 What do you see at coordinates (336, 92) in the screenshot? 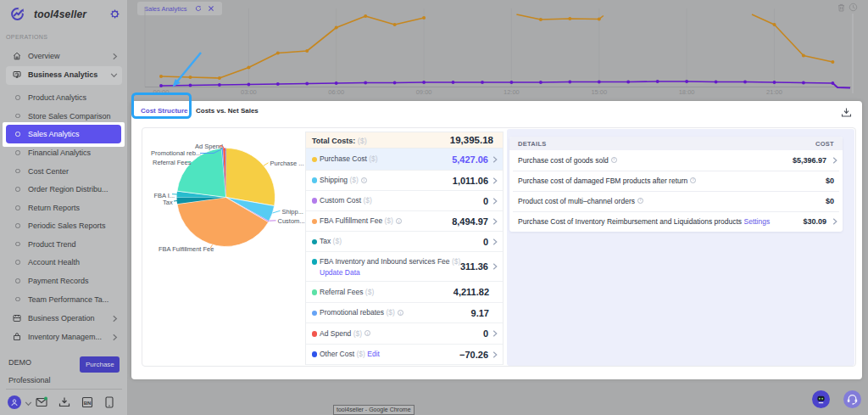
I see `svg-text: 06:00` at bounding box center [336, 92].